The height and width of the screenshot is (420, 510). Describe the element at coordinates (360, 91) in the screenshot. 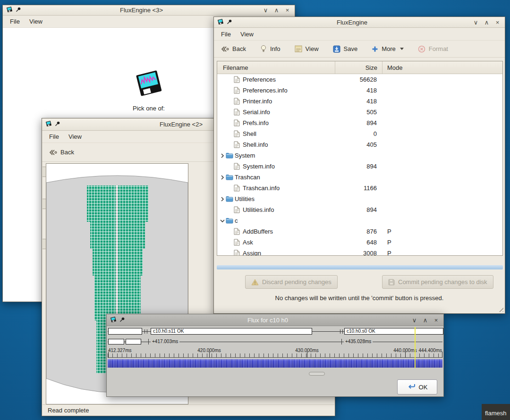

I see `table-row: Preferences.info418` at that location.